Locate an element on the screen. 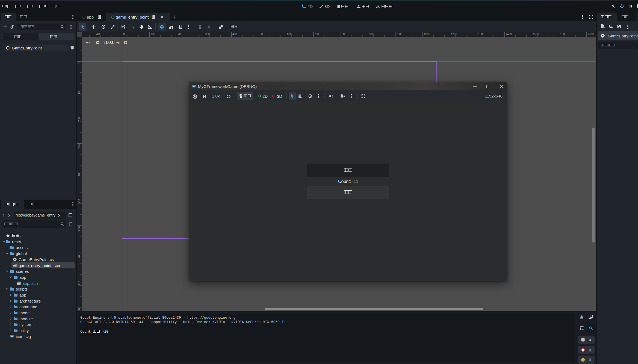 This screenshot has height=364, width=638. svg-text: 1500 is located at coordinates (536, 34).